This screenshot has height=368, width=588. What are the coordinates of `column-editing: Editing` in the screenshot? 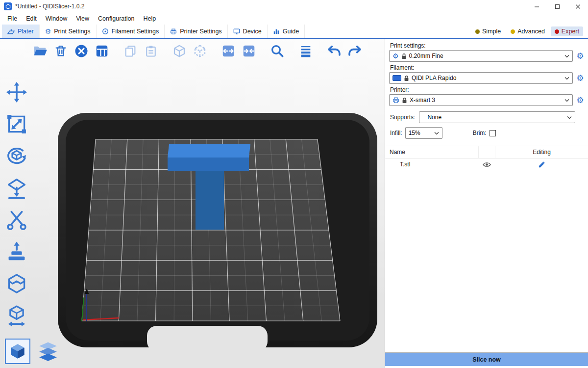 It's located at (541, 152).